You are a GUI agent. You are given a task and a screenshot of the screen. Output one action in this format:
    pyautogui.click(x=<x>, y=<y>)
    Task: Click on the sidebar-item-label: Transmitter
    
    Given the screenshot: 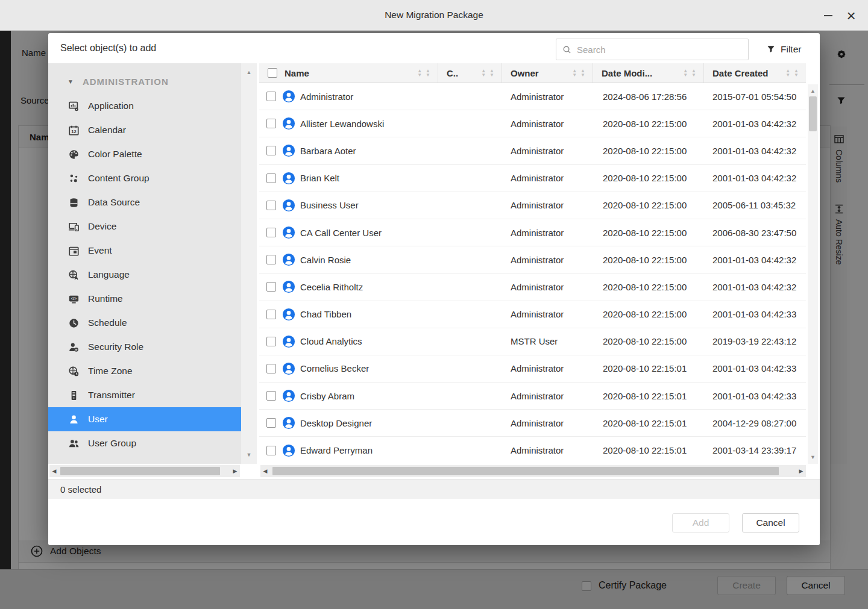 What is the action you would take?
    pyautogui.click(x=112, y=395)
    